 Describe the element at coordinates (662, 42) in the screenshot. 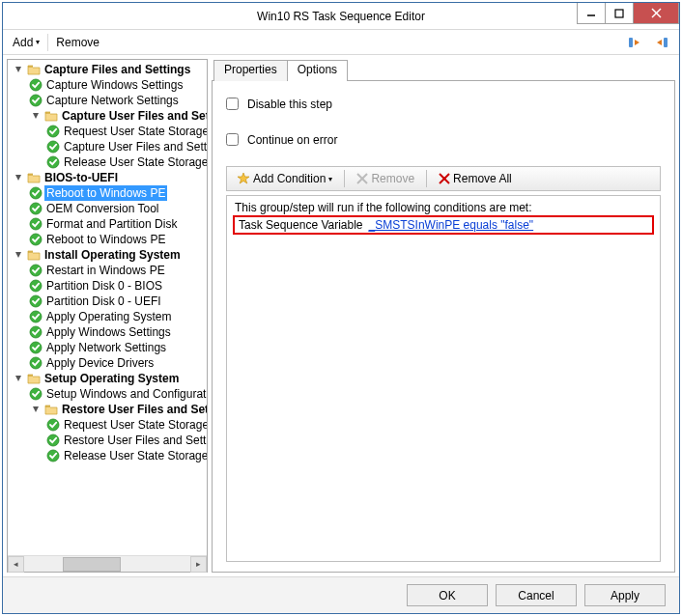

I see `move-left-icon` at that location.